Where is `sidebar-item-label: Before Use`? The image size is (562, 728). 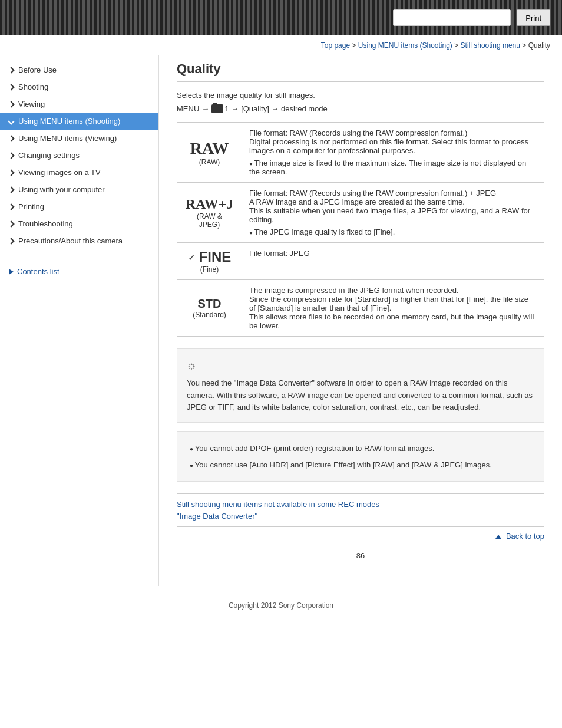
sidebar-item-label: Before Use is located at coordinates (38, 70).